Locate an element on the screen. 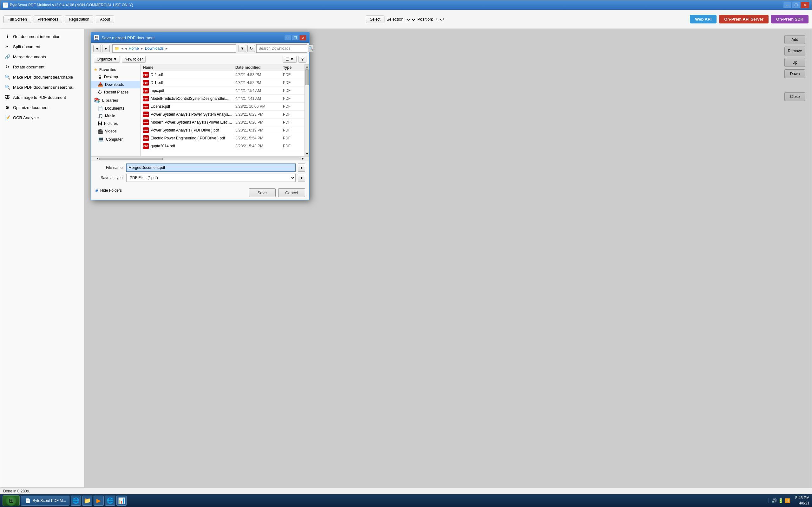  savetype-select: PDF Files (*.pdf) is located at coordinates (211, 178).